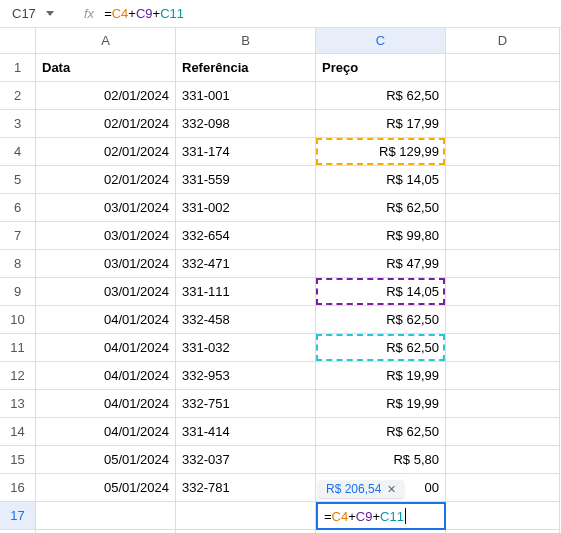  What do you see at coordinates (246, 376) in the screenshot?
I see `cell: 332-953` at bounding box center [246, 376].